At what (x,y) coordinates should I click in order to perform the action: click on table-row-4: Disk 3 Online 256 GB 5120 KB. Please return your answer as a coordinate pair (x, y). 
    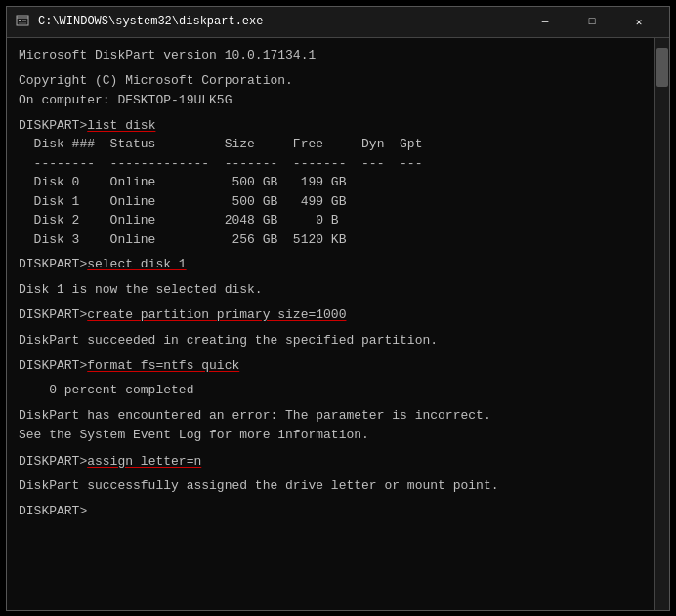
    Looking at the image, I should click on (330, 240).